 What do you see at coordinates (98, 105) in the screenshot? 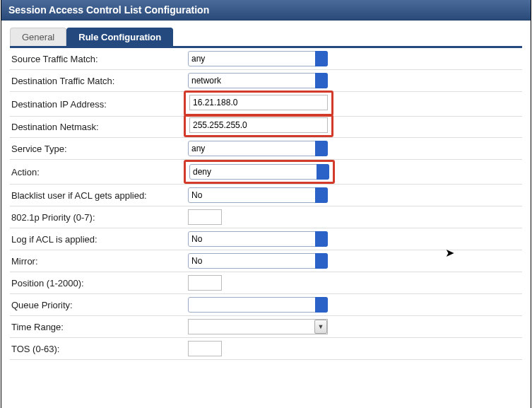
I see `label-destination-ip: Destination IP Address:` at bounding box center [98, 105].